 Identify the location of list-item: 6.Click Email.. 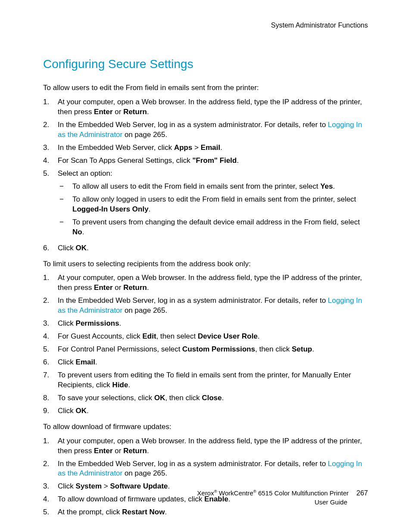
(206, 363).